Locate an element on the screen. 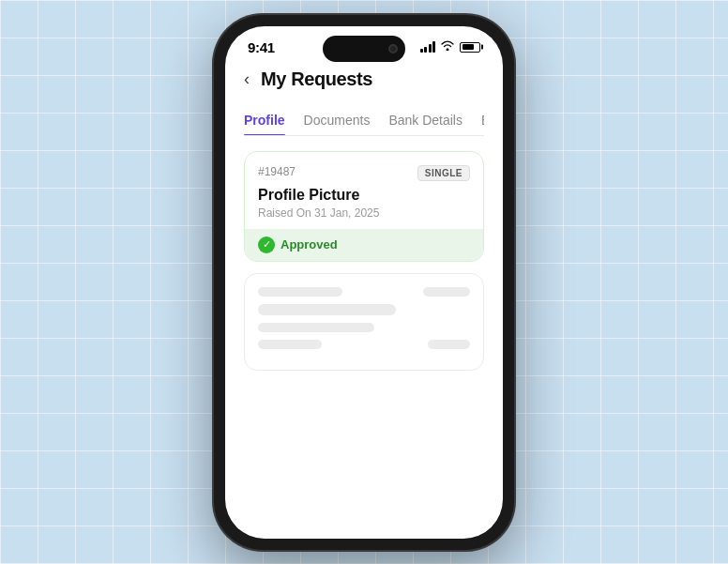 This screenshot has width=728, height=564. approved-icon: ✓ is located at coordinates (266, 245).